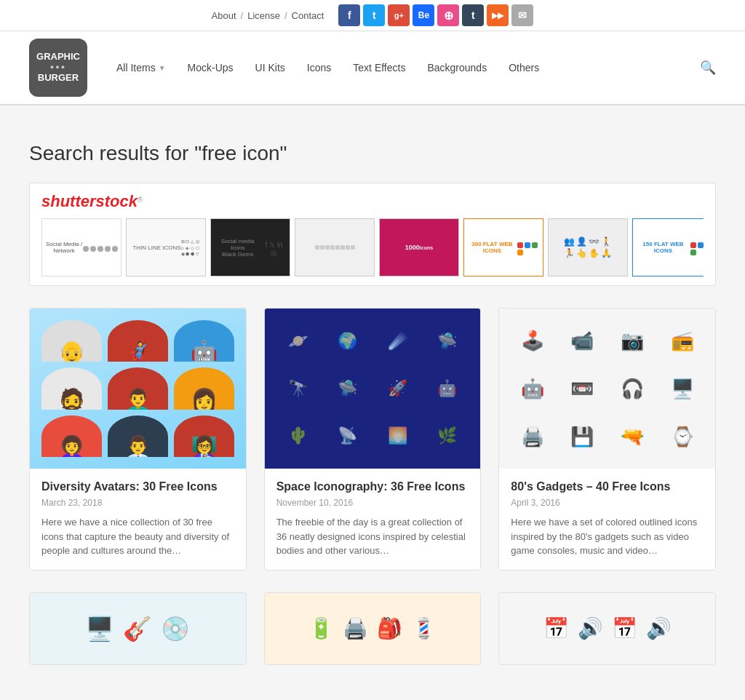 The height and width of the screenshot is (700, 745). Describe the element at coordinates (141, 68) in the screenshot. I see `nav-all-items: All Items ▼` at that location.